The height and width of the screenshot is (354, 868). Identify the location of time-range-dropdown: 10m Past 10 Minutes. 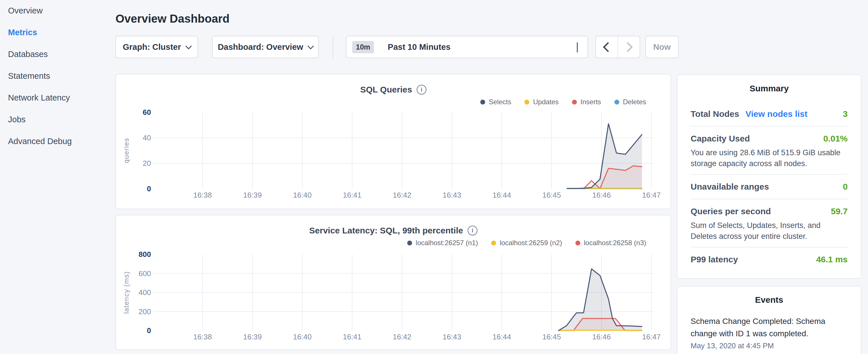
(467, 47).